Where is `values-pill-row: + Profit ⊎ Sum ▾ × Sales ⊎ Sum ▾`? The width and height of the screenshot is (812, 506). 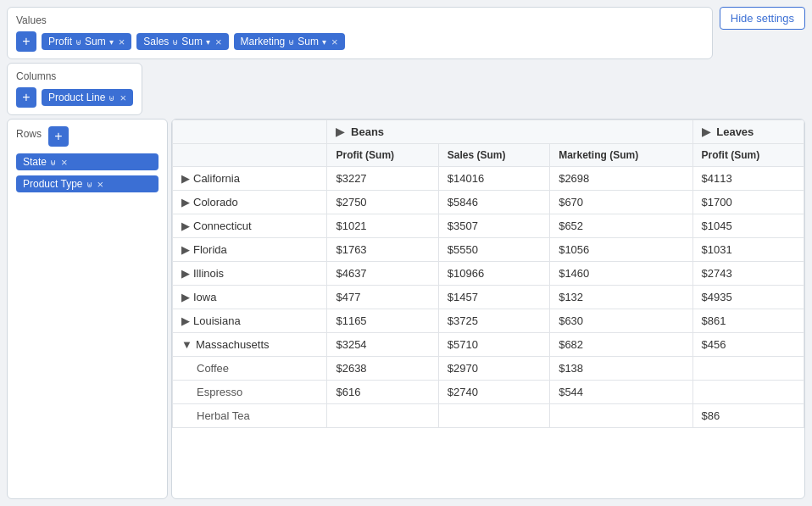
values-pill-row: + Profit ⊎ Sum ▾ × Sales ⊎ Sum ▾ is located at coordinates (359, 42).